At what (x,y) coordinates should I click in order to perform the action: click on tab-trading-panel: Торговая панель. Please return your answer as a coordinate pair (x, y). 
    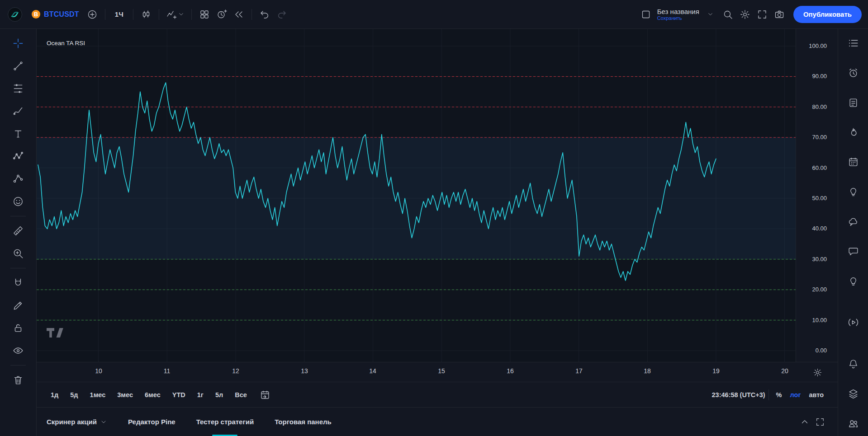
    Looking at the image, I should click on (303, 422).